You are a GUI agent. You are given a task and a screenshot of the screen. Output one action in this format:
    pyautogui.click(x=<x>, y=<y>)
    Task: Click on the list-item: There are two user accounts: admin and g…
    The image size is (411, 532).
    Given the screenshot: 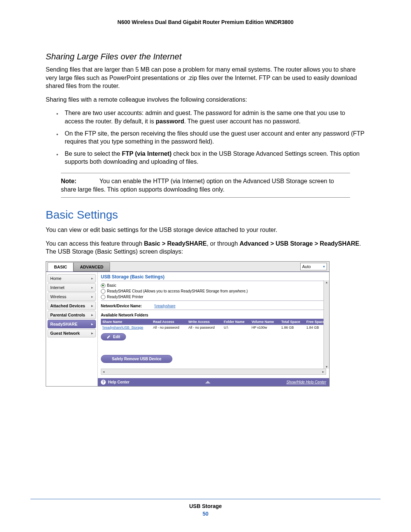 What is the action you would take?
    pyautogui.click(x=215, y=117)
    